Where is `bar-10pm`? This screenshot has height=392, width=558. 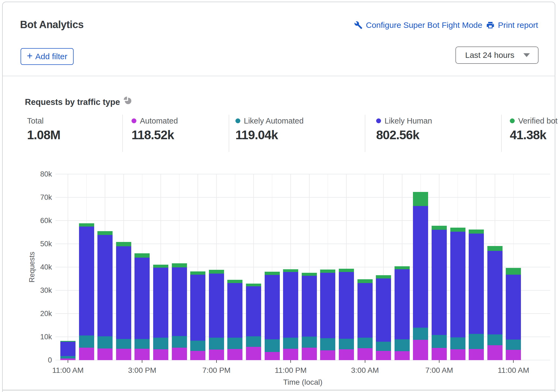
bar-10pm is located at coordinates (272, 316).